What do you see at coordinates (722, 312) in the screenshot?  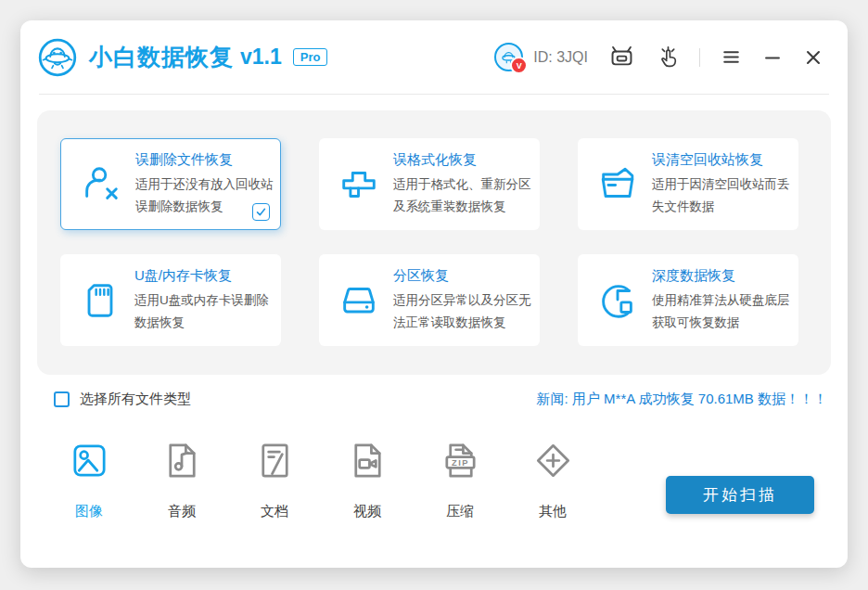 I see `card-description: 使用精准算法从硬盘底层获取可恢复数据` at bounding box center [722, 312].